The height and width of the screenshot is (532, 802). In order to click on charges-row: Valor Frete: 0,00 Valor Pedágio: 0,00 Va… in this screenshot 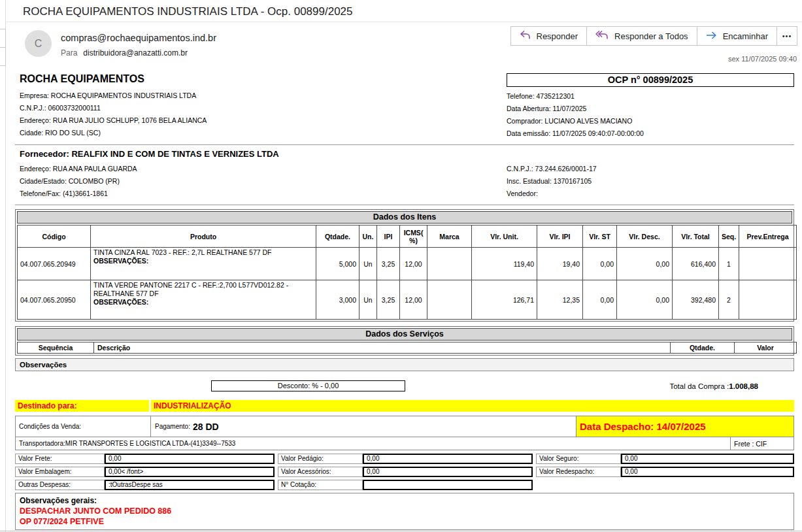, I will do `click(405, 459)`.